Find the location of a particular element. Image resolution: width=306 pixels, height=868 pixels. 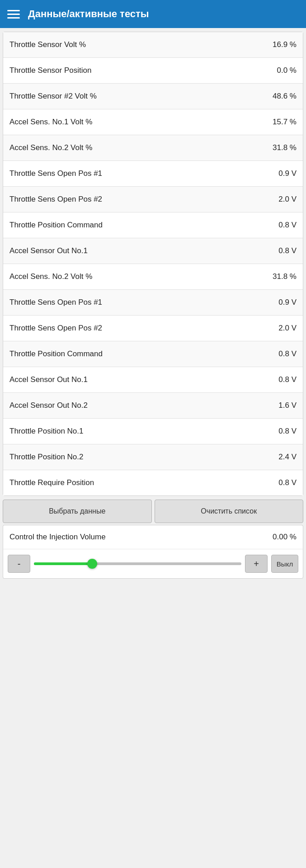

table-row: Throttle Sensor Position 0.0 % is located at coordinates (153, 71).